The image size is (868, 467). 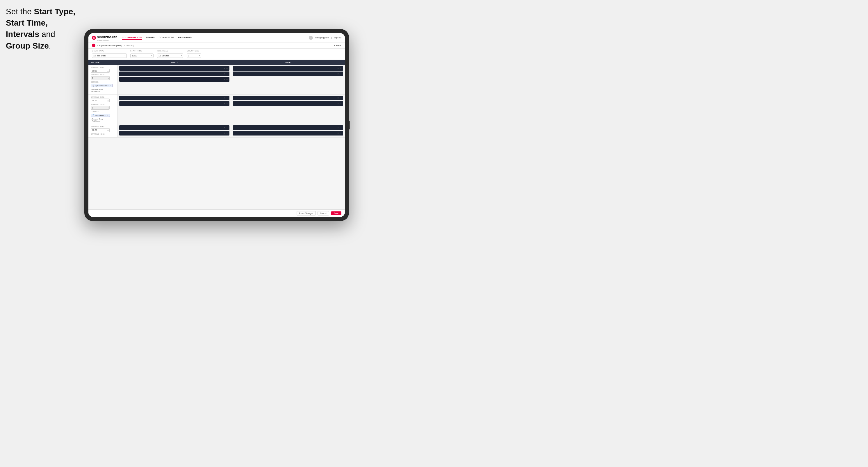 What do you see at coordinates (194, 55) in the screenshot?
I see `group-size-select-wrap: 3` at bounding box center [194, 55].